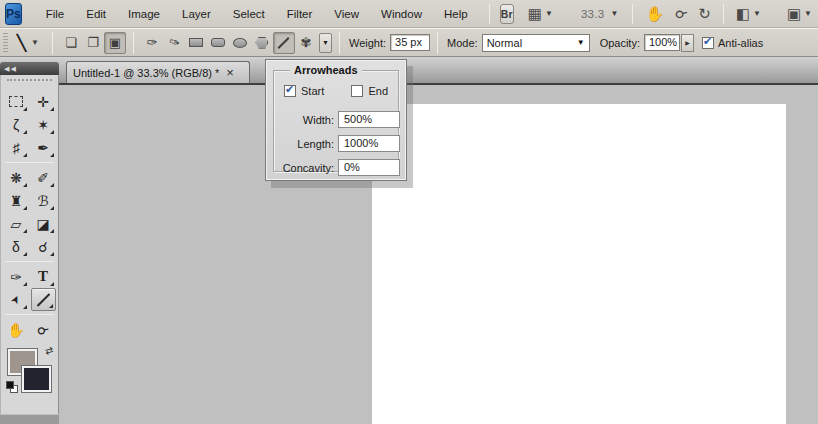  Describe the element at coordinates (369, 144) in the screenshot. I see `length-input: 1000%` at that location.